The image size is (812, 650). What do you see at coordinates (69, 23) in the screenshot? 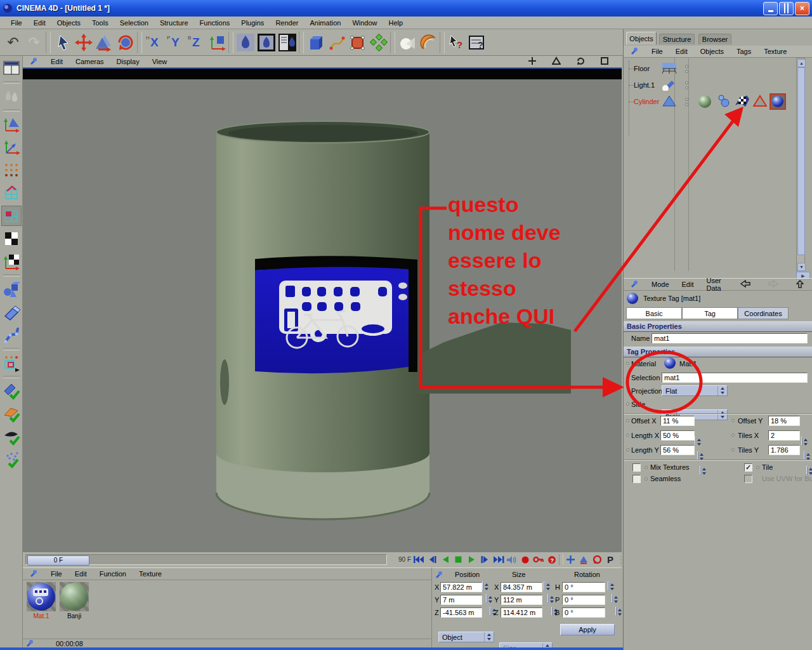
I see `menu-objects: Objects` at bounding box center [69, 23].